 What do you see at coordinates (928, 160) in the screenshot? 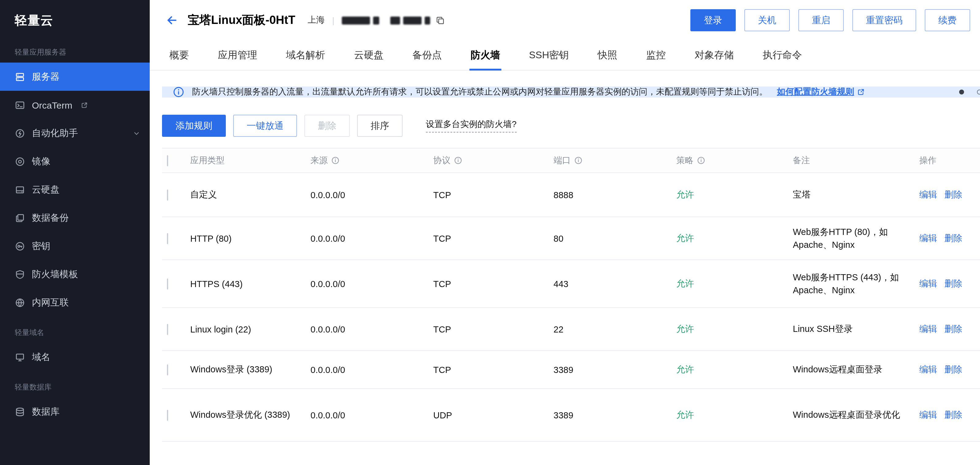
I see `col-label: 操作` at bounding box center [928, 160].